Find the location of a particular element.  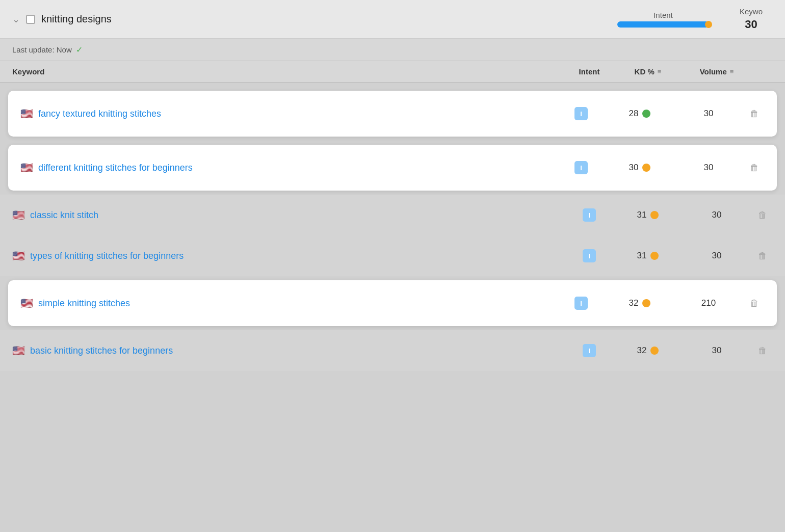

col-keyword-header: Keyword is located at coordinates (288, 71).